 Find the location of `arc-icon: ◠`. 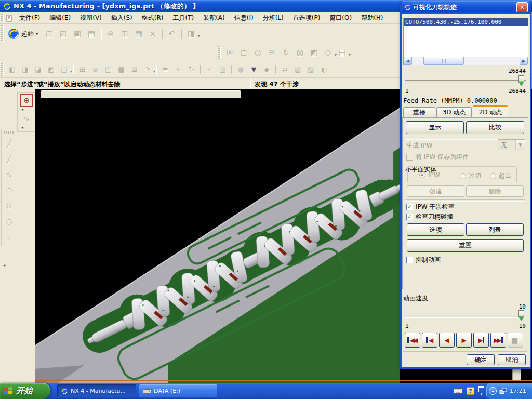

arc-icon: ◠ is located at coordinates (9, 190).